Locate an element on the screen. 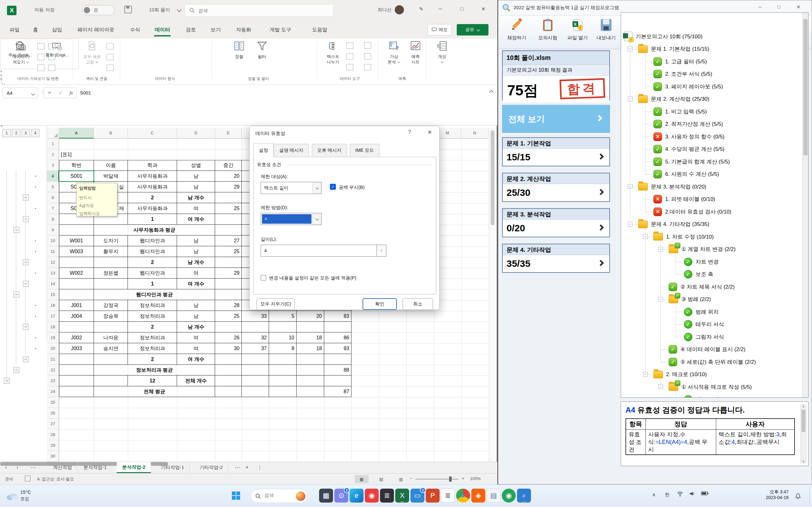 The width and height of the screenshot is (812, 507). dialog-tab-IME 모드: IME 모드 is located at coordinates (365, 150).